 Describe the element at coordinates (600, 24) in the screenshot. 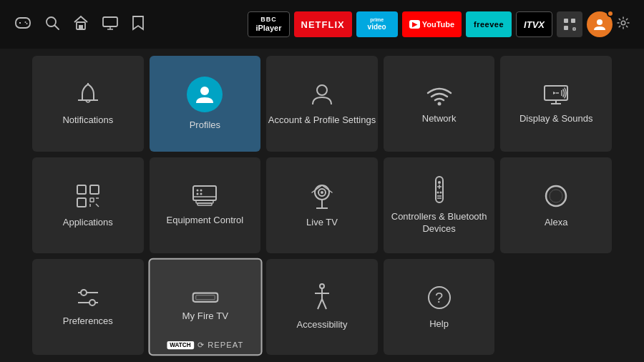

I see `avatar-button` at that location.